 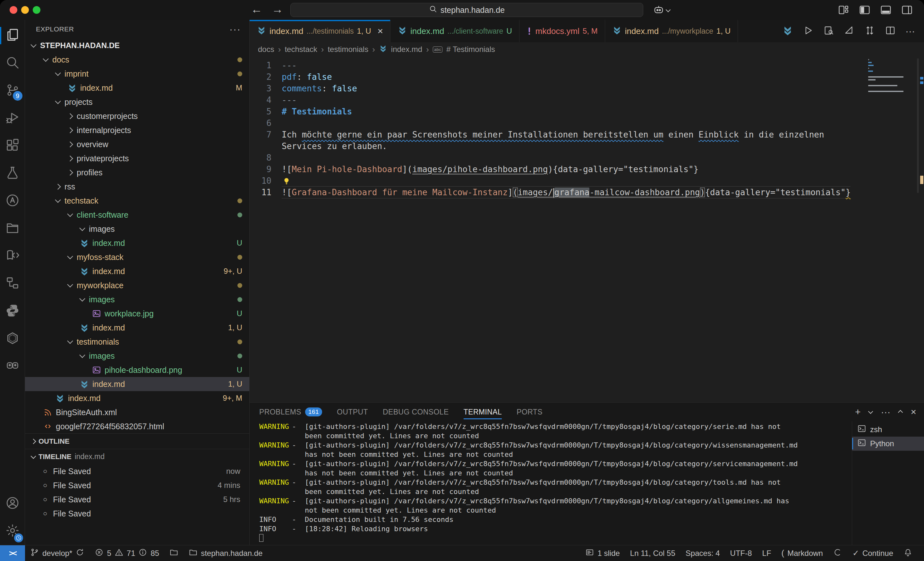 What do you see at coordinates (13, 531) in the screenshot?
I see `activity-settings` at bounding box center [13, 531].